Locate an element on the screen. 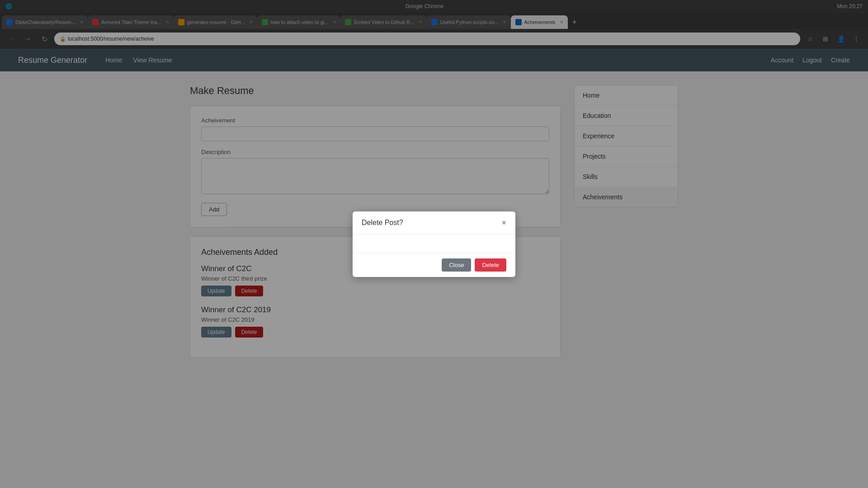 The width and height of the screenshot is (868, 488). delete-modal: Delete Post? × Close Delete is located at coordinates (434, 244).